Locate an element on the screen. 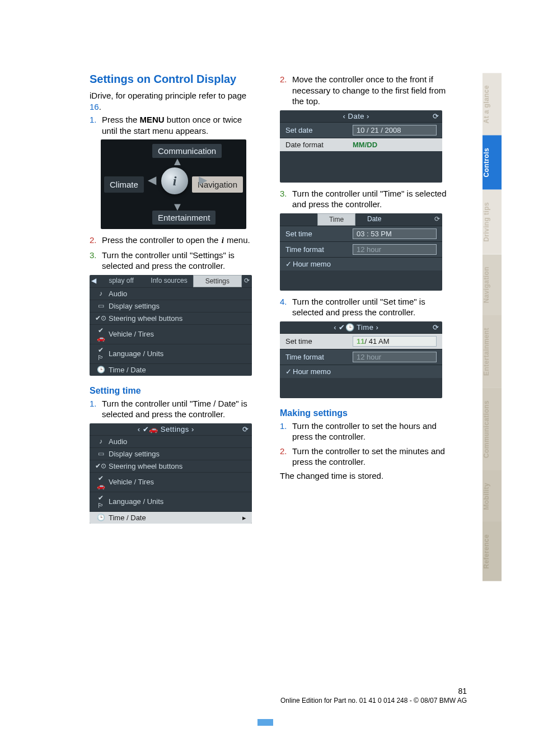  tab-date: Date is located at coordinates (374, 220).